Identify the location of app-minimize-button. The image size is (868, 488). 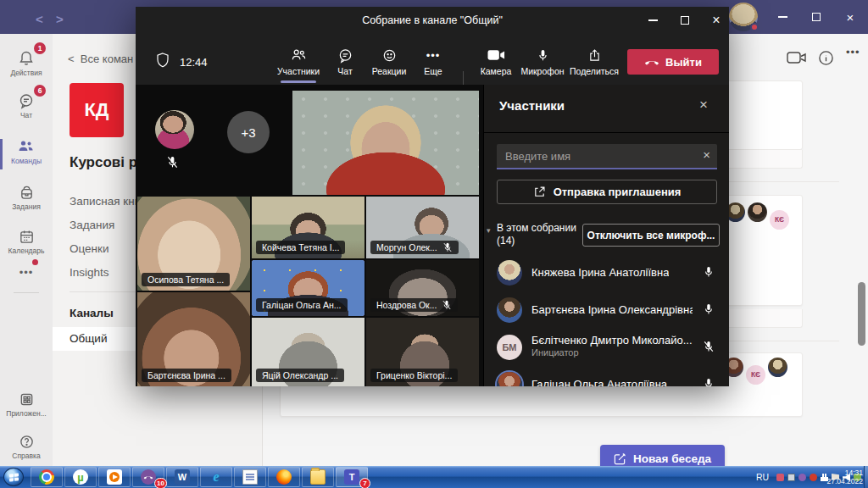
(782, 17).